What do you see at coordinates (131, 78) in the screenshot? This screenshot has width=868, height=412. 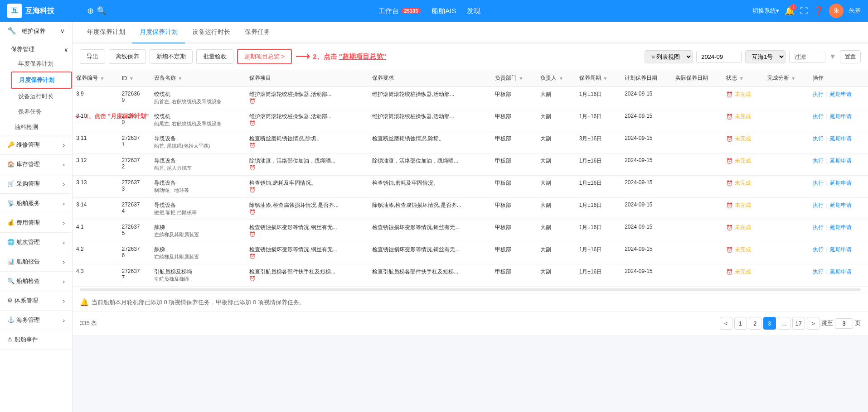 I see `filter-id-icon: ▼` at bounding box center [131, 78].